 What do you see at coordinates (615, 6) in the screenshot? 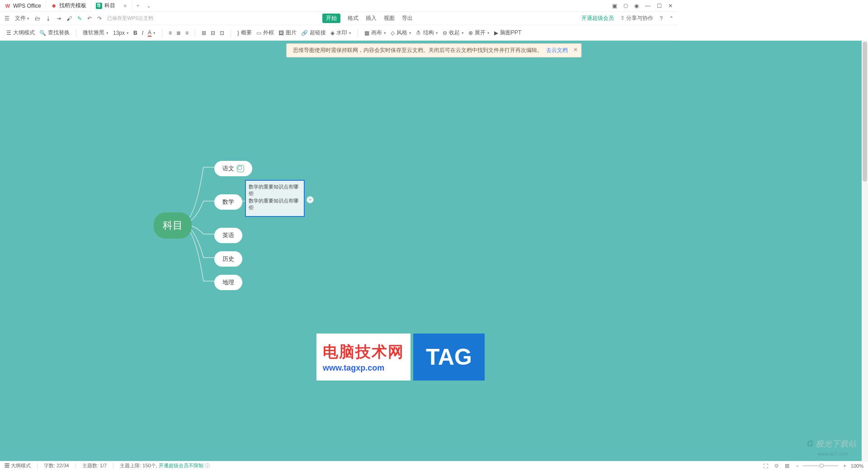
I see `panel-icon: ▣` at bounding box center [615, 6].